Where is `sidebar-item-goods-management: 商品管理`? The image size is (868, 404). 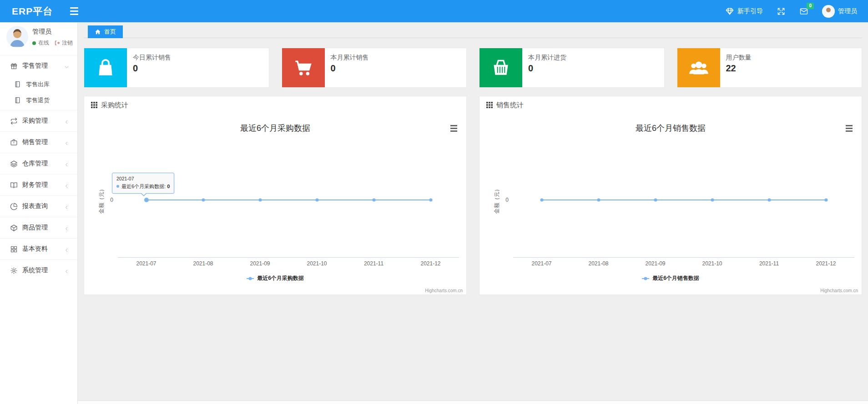 sidebar-item-goods-management: 商品管理 is located at coordinates (39, 228).